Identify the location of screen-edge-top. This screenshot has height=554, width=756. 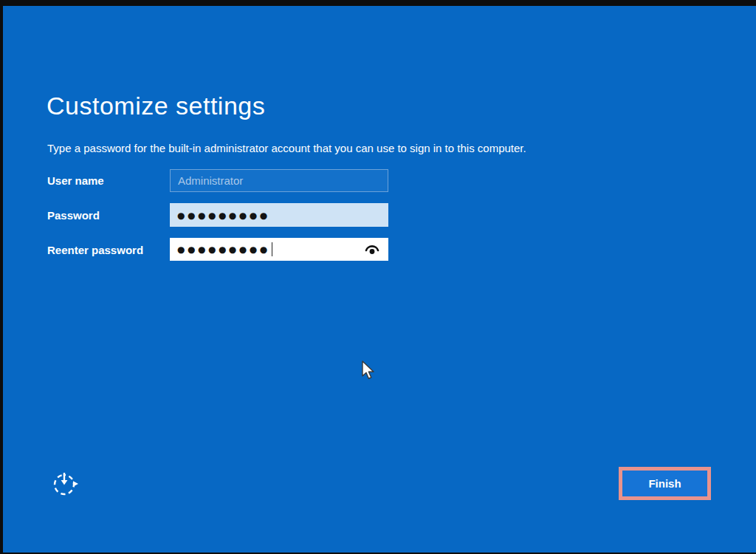
(378, 3).